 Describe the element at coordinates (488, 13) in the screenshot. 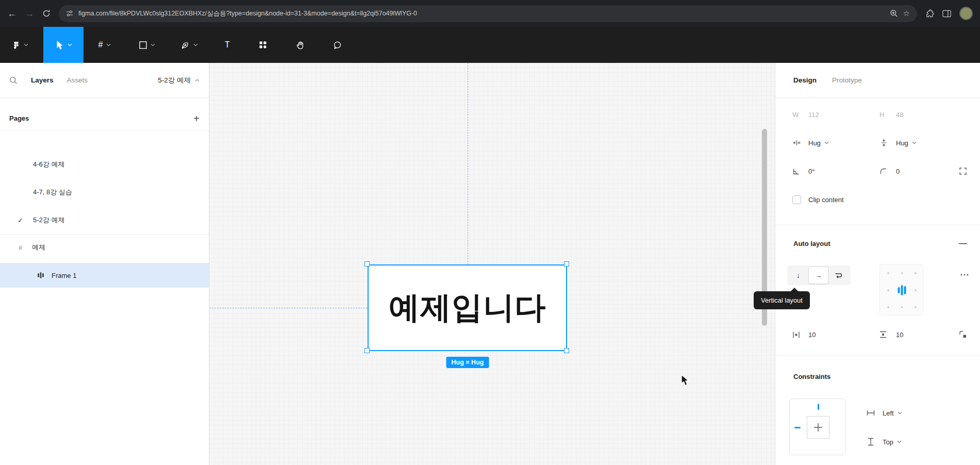

I see `address-bar: figma.com/file/8kPDVLWc0slg312EOXBHXz/실습…` at that location.